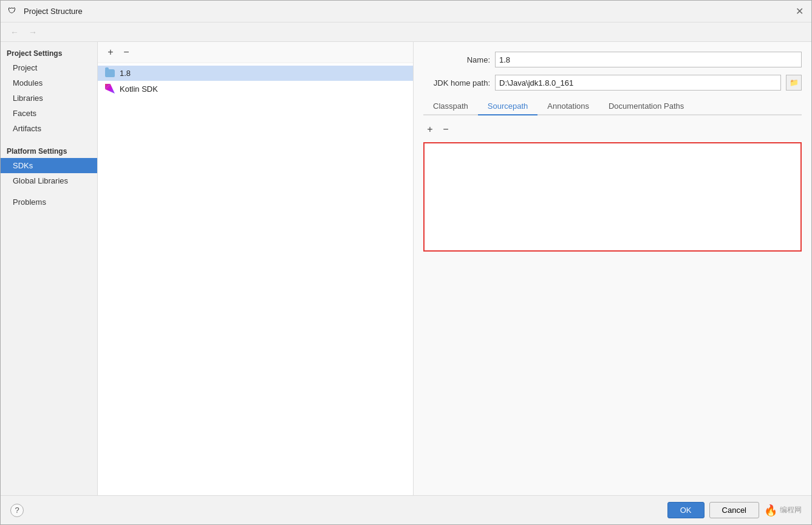 This screenshot has width=812, height=525. What do you see at coordinates (255, 73) in the screenshot?
I see `sdk-item-1.8: 1.8` at bounding box center [255, 73].